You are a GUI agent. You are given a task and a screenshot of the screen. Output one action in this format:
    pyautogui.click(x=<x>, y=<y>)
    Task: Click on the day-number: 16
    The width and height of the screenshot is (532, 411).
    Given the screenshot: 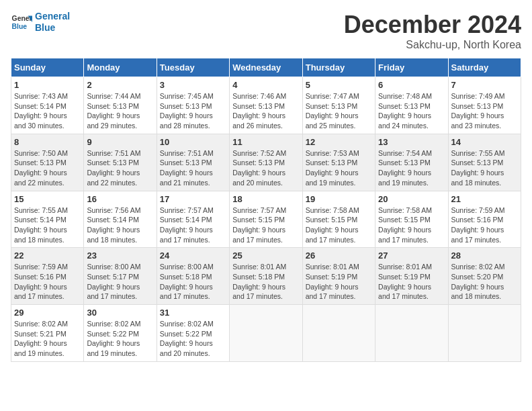 What is the action you would take?
    pyautogui.click(x=120, y=199)
    